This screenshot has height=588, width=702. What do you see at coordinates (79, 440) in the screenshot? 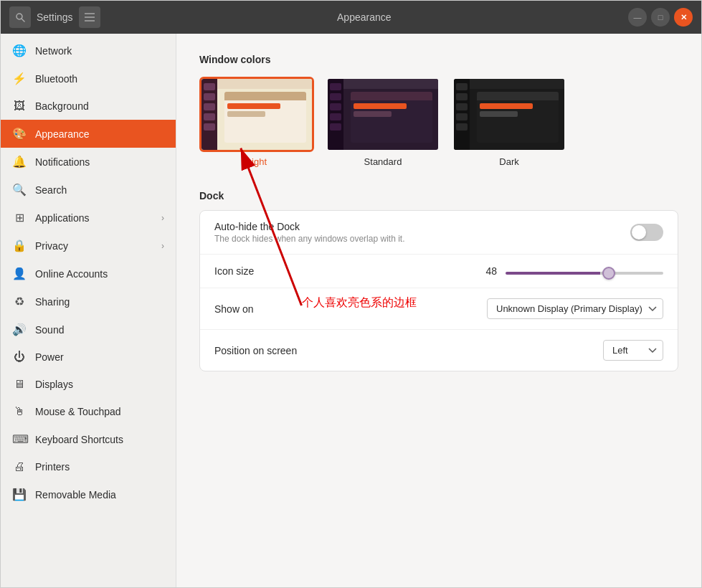
I see `sidebar-label-keyboard-shortcuts: Keyboard Shortcuts` at bounding box center [79, 440].